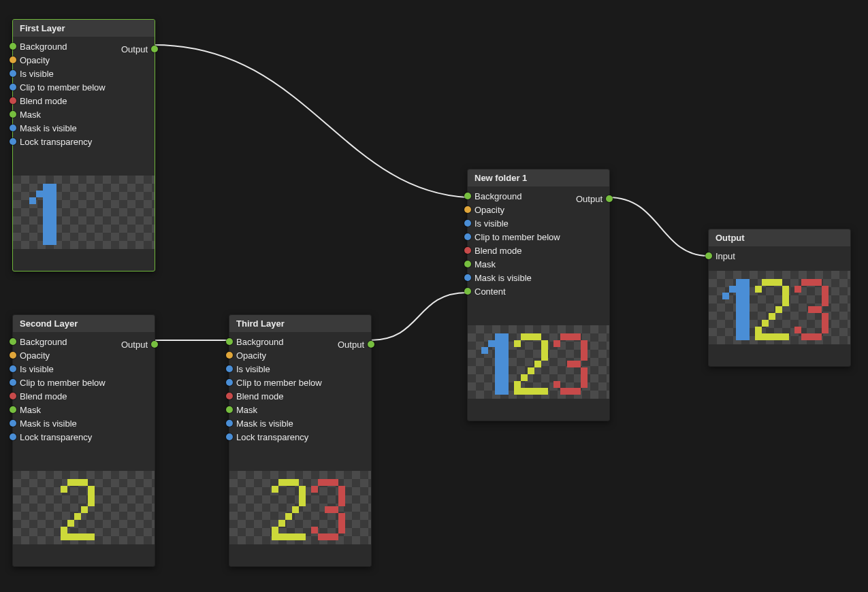  Describe the element at coordinates (84, 29) in the screenshot. I see `node-title: First Layer` at that location.